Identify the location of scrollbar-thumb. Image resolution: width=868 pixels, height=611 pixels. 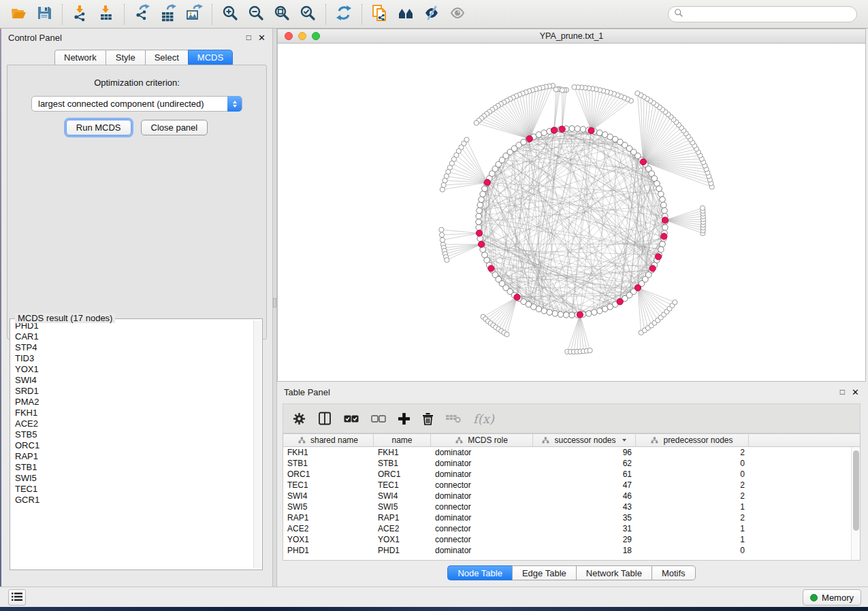
(856, 491).